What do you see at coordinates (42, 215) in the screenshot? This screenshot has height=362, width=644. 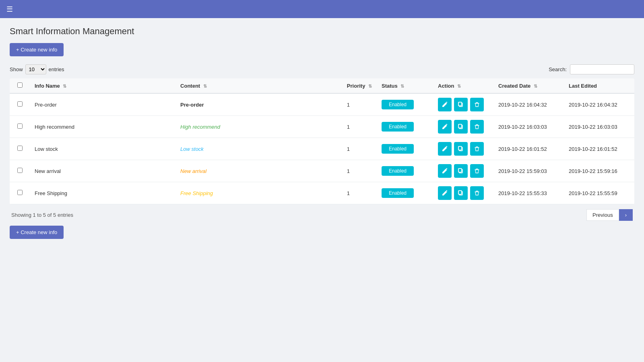 I see `entries-info: Showing 1 to 5 of 5 entries` at bounding box center [42, 215].